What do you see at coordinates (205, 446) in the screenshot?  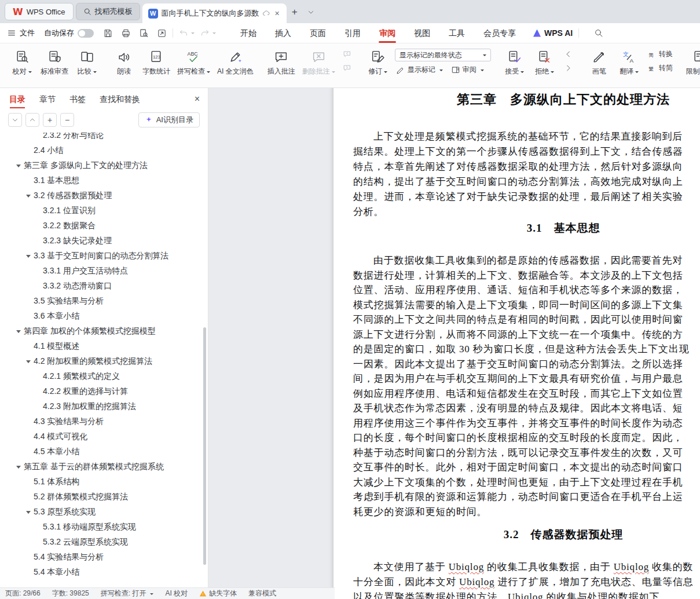 I see `sidebar-scrollbar-thumb` at bounding box center [205, 446].